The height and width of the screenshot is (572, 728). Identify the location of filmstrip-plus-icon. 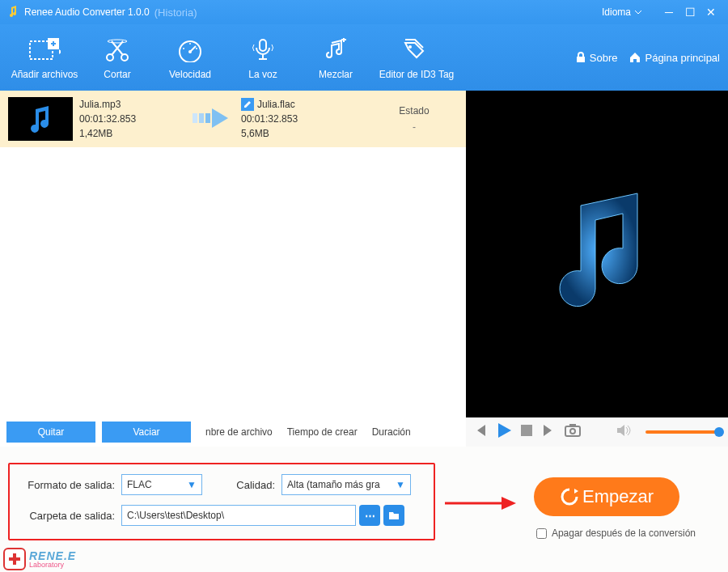
(44, 50).